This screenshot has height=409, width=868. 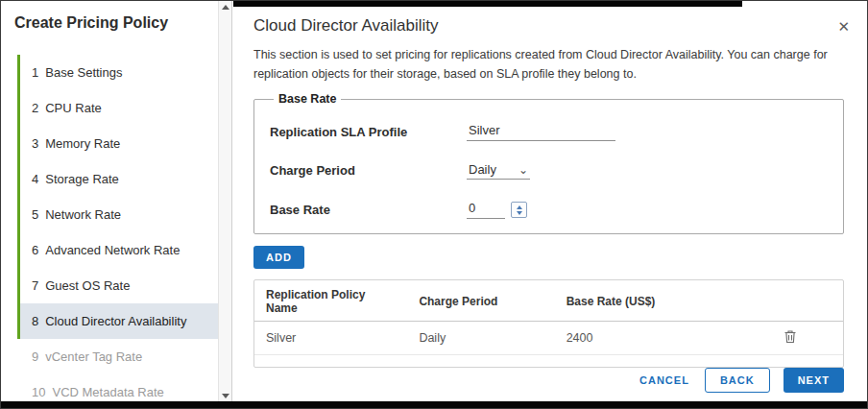 What do you see at coordinates (549, 338) in the screenshot?
I see `table-row: Silver Daily 2400` at bounding box center [549, 338].